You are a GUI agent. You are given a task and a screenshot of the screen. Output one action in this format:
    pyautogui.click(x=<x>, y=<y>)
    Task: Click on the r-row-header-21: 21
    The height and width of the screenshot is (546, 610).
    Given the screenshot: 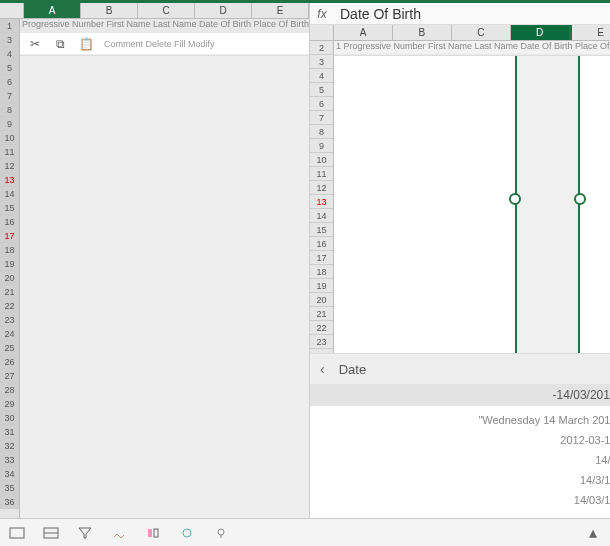 What is the action you would take?
    pyautogui.click(x=322, y=314)
    